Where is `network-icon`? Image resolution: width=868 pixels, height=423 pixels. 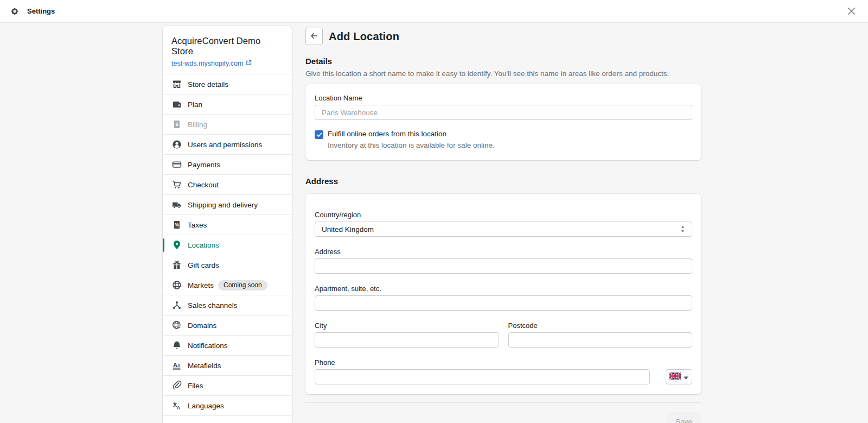 network-icon is located at coordinates (177, 305).